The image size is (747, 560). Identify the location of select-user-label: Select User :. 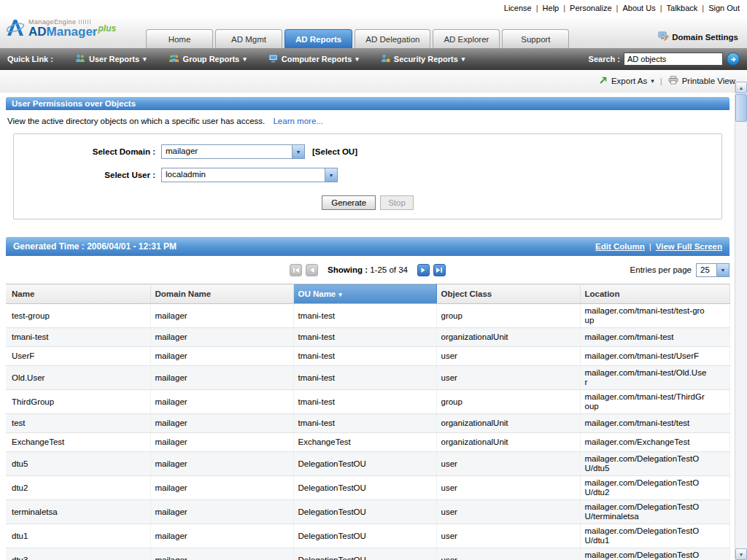
(88, 175).